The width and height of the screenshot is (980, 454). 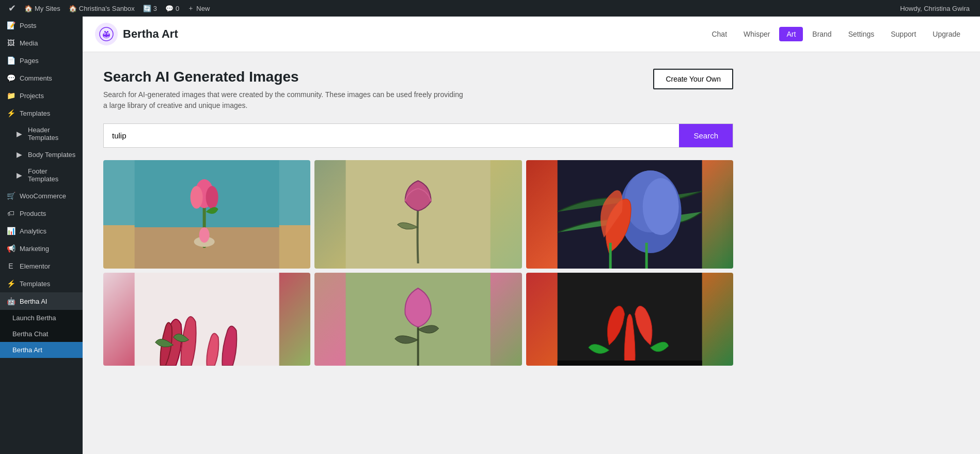 What do you see at coordinates (836, 34) in the screenshot?
I see `plugin-nav: Chat Whisper Art Brand Settings Support …` at bounding box center [836, 34].